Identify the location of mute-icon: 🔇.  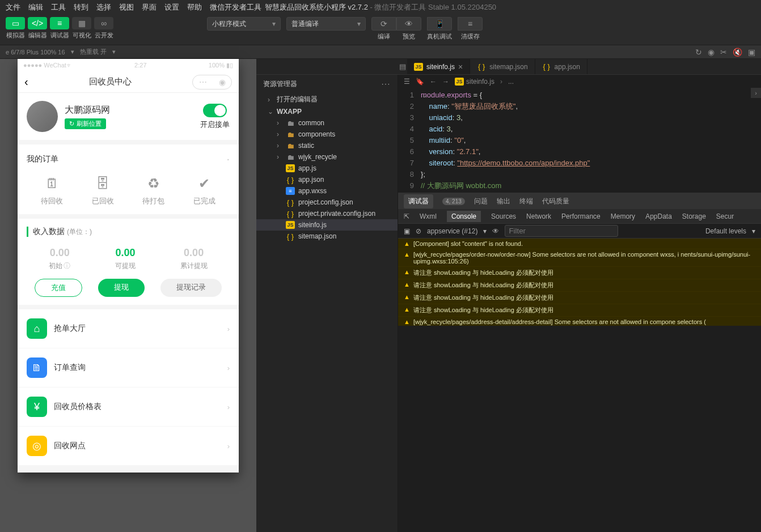
(737, 52).